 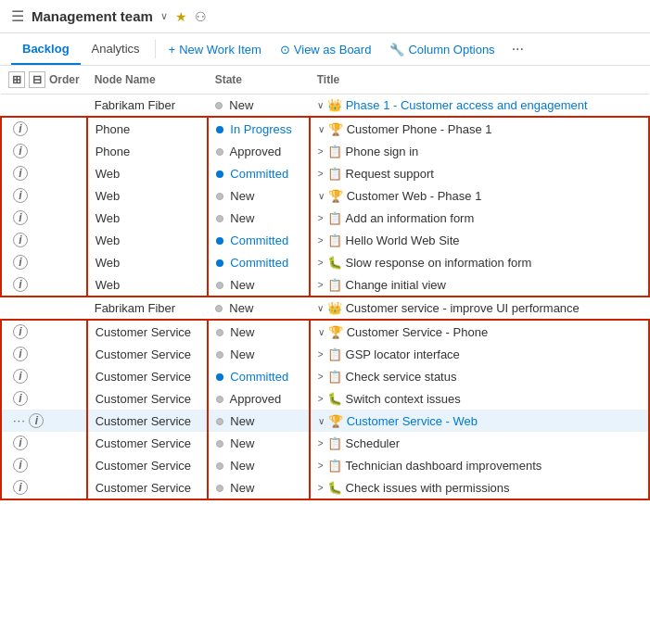 I want to click on new-work-item-button: + New Work Item, so click(x=215, y=50).